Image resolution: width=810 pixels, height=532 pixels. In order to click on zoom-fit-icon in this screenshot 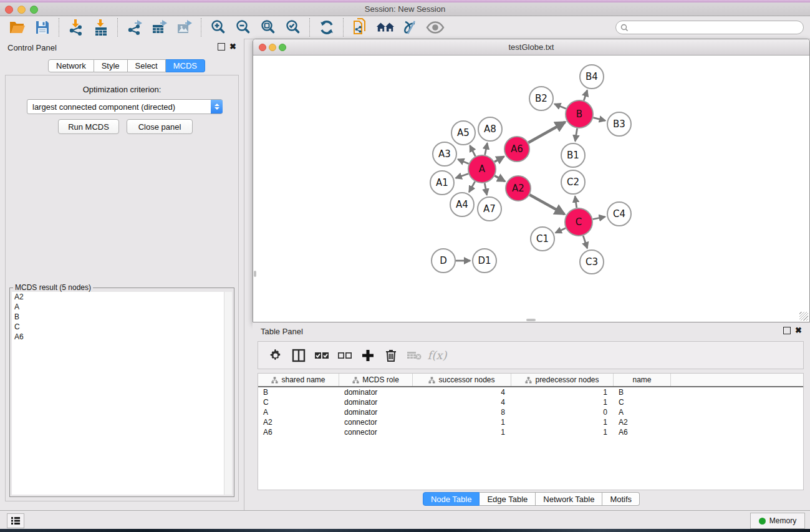, I will do `click(268, 27)`.